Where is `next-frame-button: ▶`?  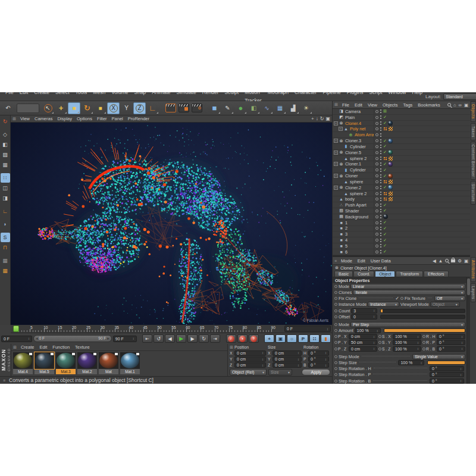
next-frame-button: ▶ is located at coordinates (193, 339).